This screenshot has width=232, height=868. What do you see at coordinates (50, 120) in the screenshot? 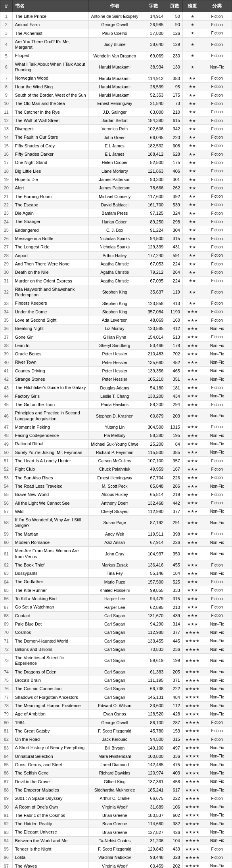
I see `cell-title: The Wolf of Wall Street` at bounding box center [50, 120].